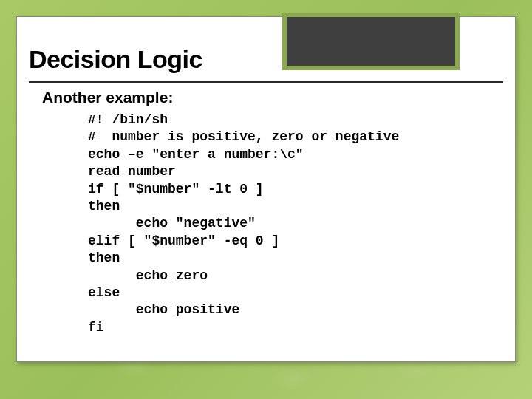 This screenshot has height=399, width=532. Describe the element at coordinates (108, 98) in the screenshot. I see `slide-subtitle: Another example:` at that location.